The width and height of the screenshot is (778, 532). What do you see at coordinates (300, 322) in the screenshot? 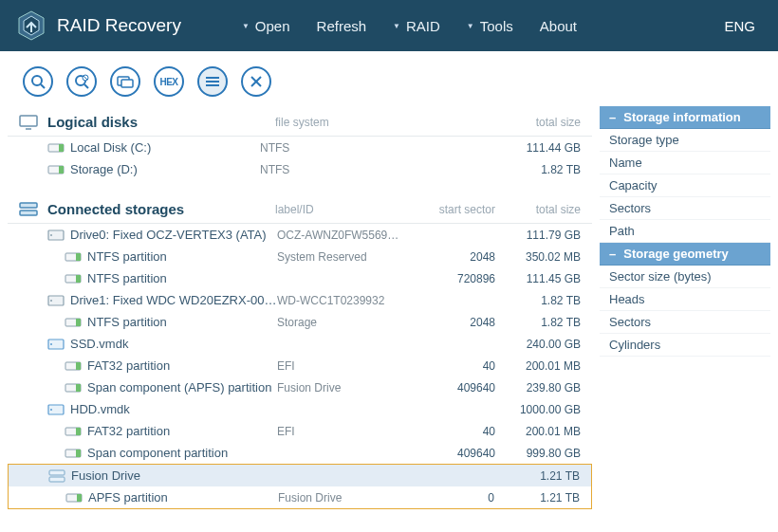
I see `storage-row: NTFS partitionStorage20481.82 TB` at bounding box center [300, 322].